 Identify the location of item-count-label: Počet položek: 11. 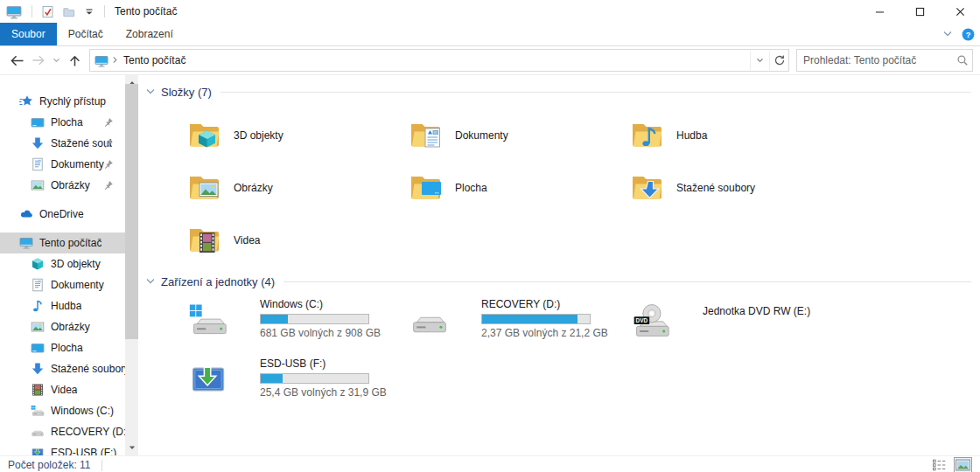
(49, 465).